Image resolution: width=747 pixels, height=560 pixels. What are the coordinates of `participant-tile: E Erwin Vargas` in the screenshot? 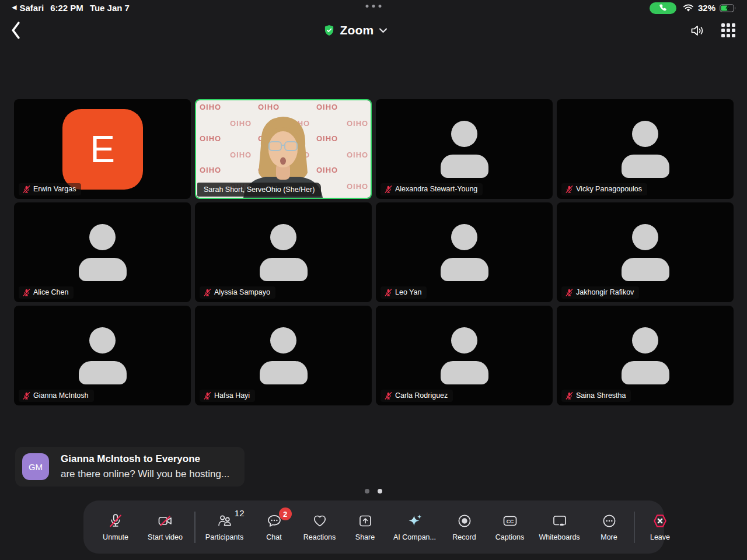 It's located at (103, 149).